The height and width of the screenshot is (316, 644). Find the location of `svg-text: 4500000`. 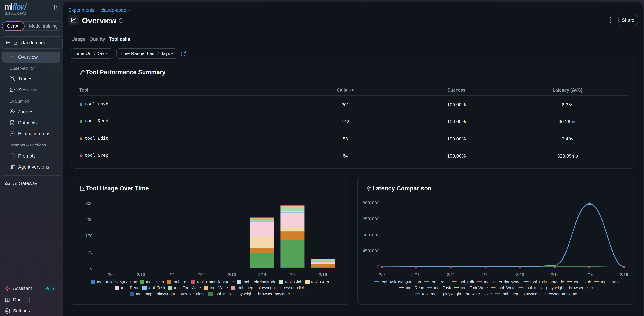

svg-text: 4500000 is located at coordinates (371, 251).